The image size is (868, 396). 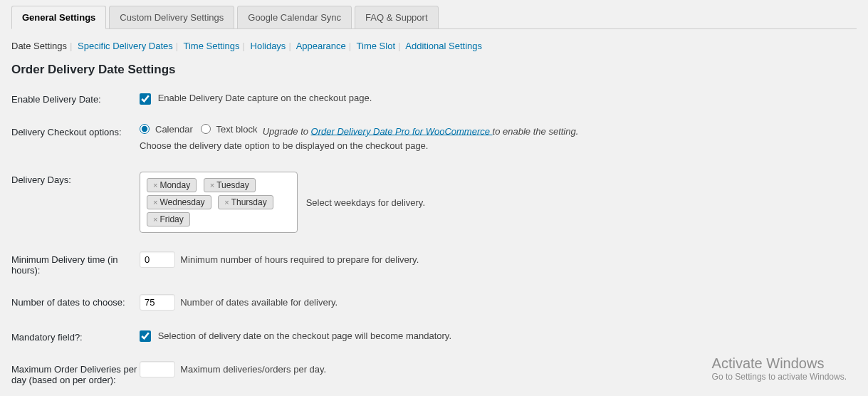 I want to click on row-checkout-options: Delivery Checkout options: Calendar Text…, so click(x=434, y=138).